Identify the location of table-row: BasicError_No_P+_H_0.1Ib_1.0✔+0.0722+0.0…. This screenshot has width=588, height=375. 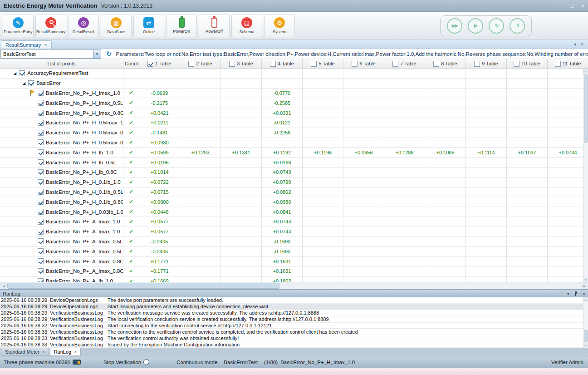
(294, 183).